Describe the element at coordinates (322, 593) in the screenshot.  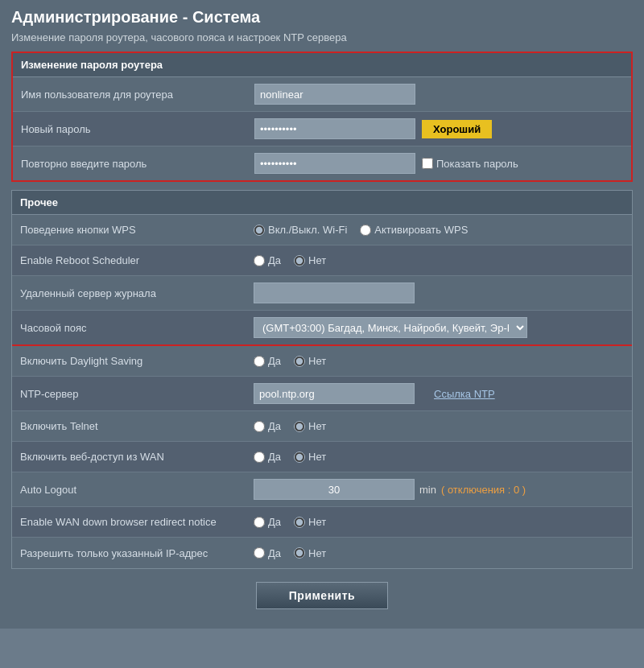
I see `apply-button-row: Применить` at that location.